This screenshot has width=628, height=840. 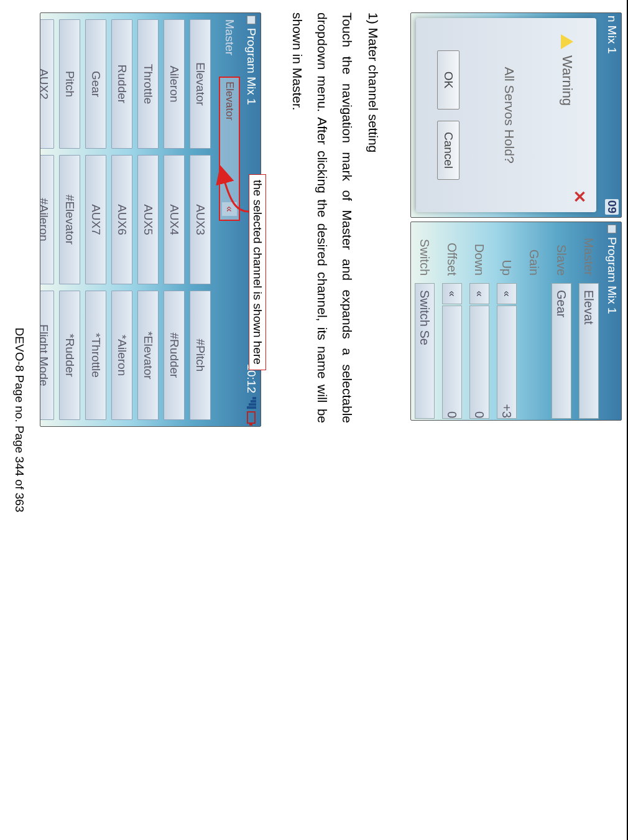 What do you see at coordinates (47, 355) in the screenshot?
I see `channel-option: Flight Mode` at bounding box center [47, 355].